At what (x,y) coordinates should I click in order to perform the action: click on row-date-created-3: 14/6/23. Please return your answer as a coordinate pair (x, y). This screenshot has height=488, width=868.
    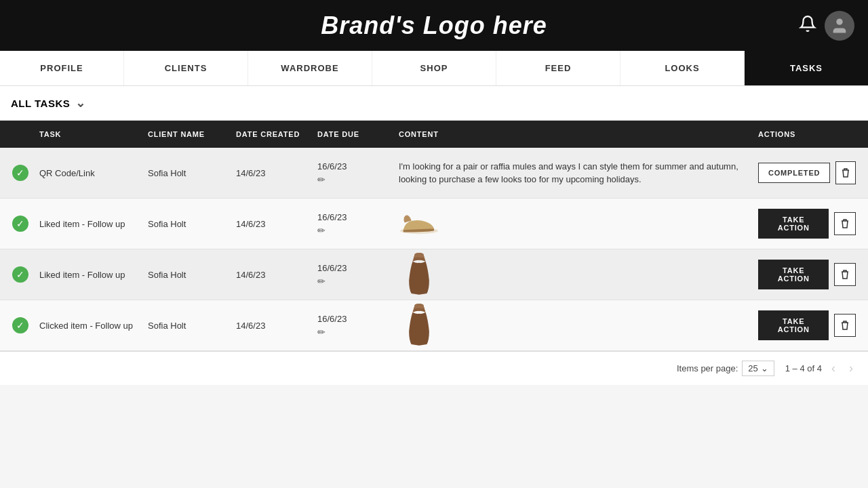
    Looking at the image, I should click on (271, 275).